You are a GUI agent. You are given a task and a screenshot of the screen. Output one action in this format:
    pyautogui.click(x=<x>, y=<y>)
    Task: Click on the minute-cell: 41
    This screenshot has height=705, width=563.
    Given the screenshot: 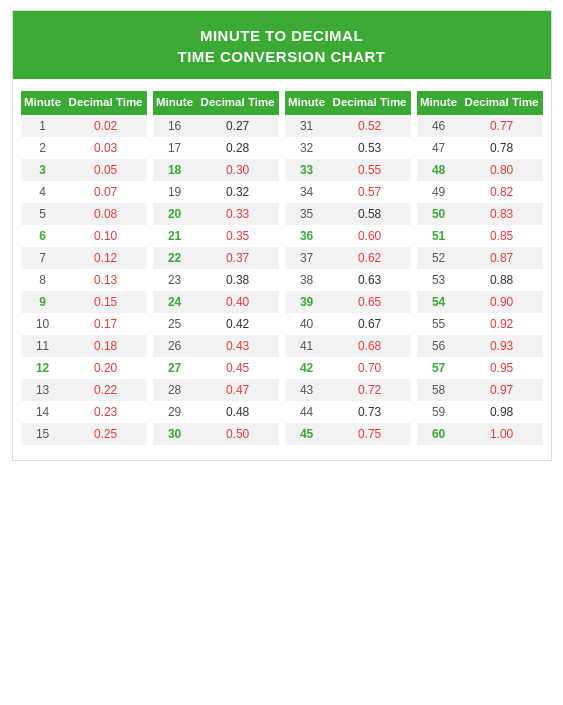 What is the action you would take?
    pyautogui.click(x=307, y=346)
    